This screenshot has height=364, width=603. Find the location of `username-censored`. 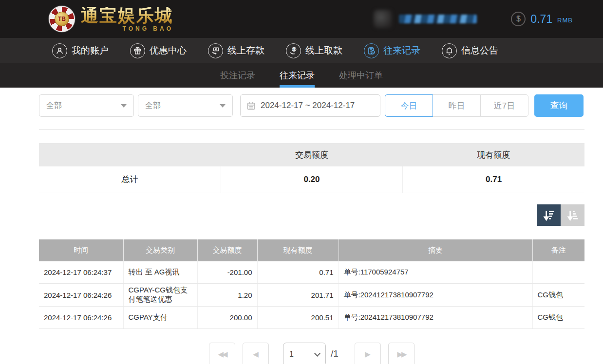

username-censored is located at coordinates (438, 19).